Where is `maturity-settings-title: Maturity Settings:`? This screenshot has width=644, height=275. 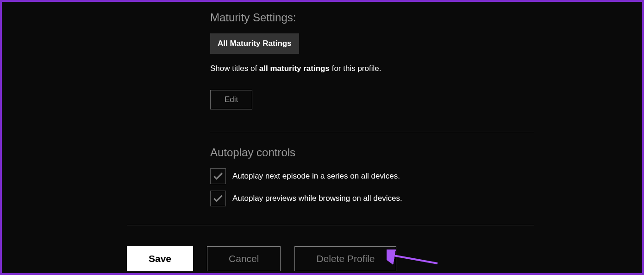 maturity-settings-title: Maturity Settings: is located at coordinates (412, 18).